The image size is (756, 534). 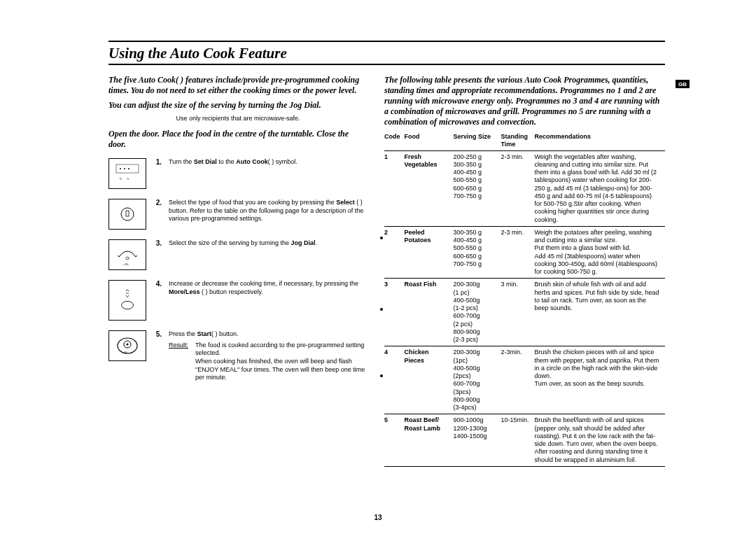 I want to click on step-text: Press the Start( ) button. Result: The f…, so click(x=268, y=356).